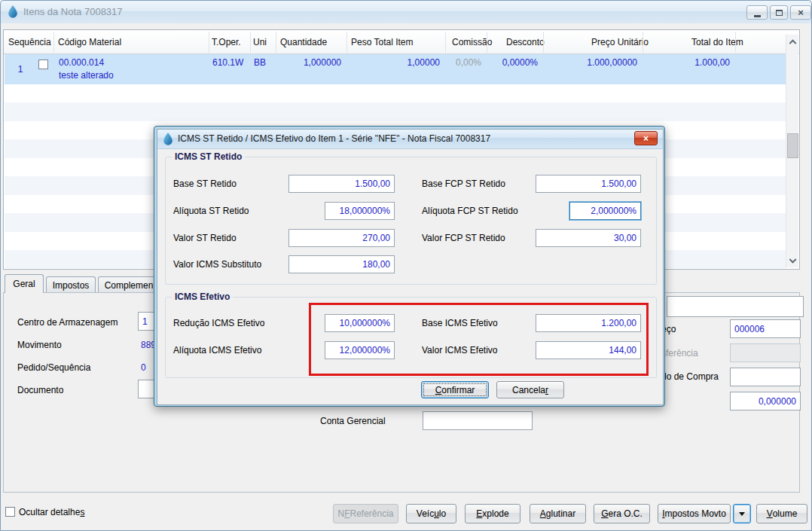 The height and width of the screenshot is (531, 812). What do you see at coordinates (464, 63) in the screenshot?
I see `cell-comissao: 0,00%` at bounding box center [464, 63].